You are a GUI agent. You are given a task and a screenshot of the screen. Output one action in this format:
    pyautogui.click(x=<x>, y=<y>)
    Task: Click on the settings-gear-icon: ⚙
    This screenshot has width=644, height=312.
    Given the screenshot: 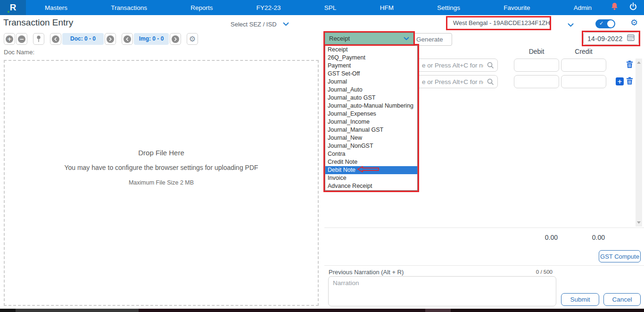 What is the action you would take?
    pyautogui.click(x=634, y=23)
    